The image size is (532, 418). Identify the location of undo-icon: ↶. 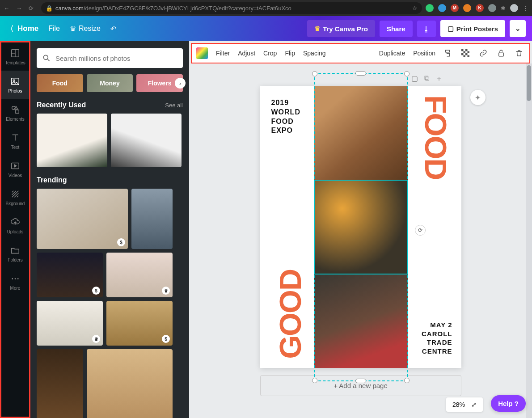
(114, 29).